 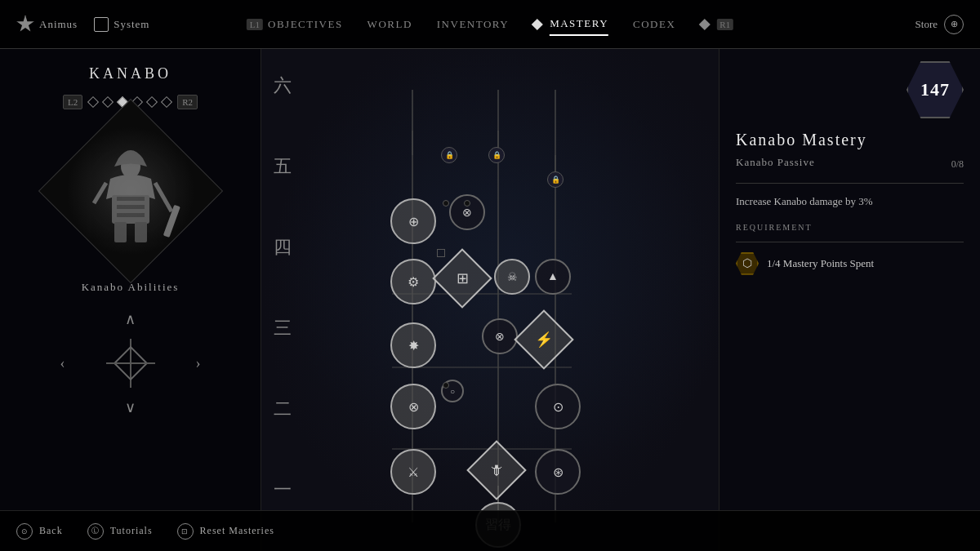 I want to click on mastery-title: Kanabo Mastery, so click(x=849, y=140).